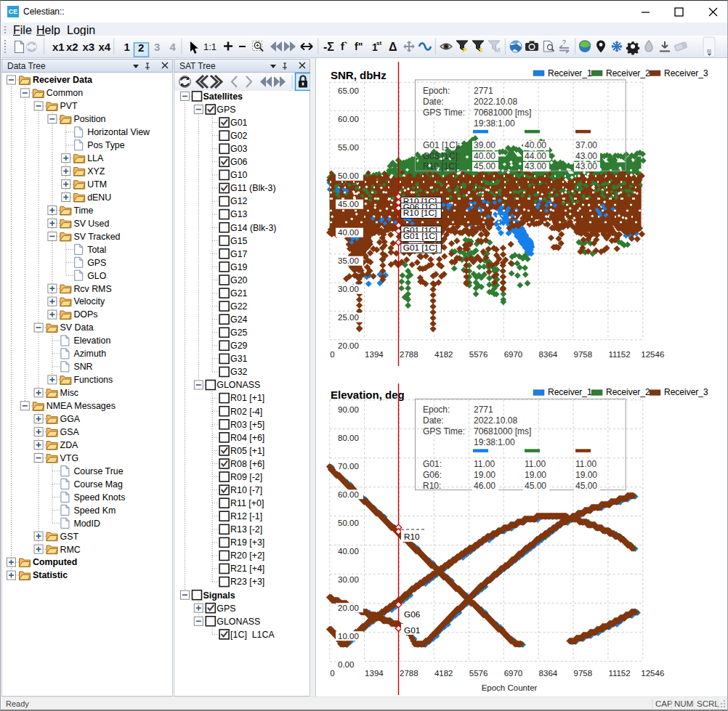 Image resolution: width=728 pixels, height=711 pixels. I want to click on svg-text: 46.00, so click(485, 486).